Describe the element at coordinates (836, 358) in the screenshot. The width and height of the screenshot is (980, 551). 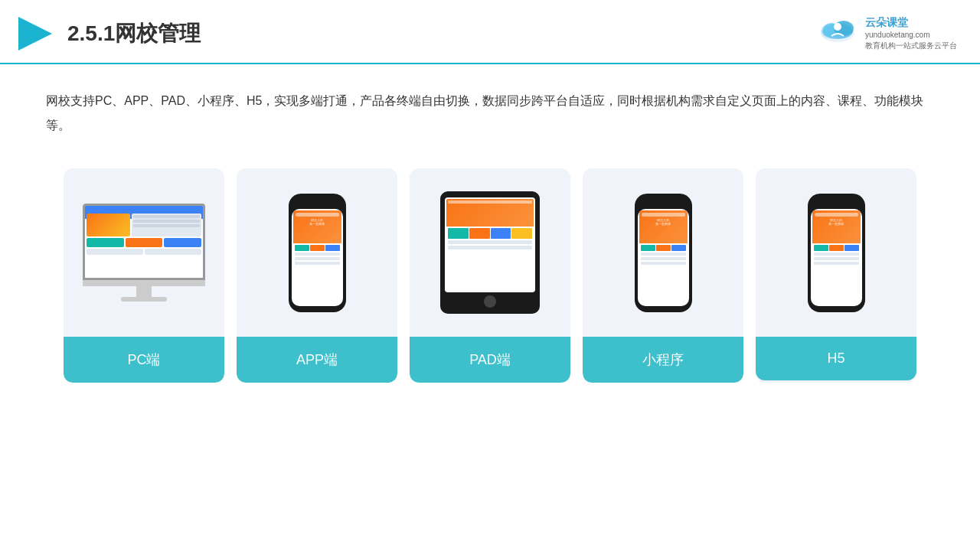
I see `card-h5-label: H5` at that location.